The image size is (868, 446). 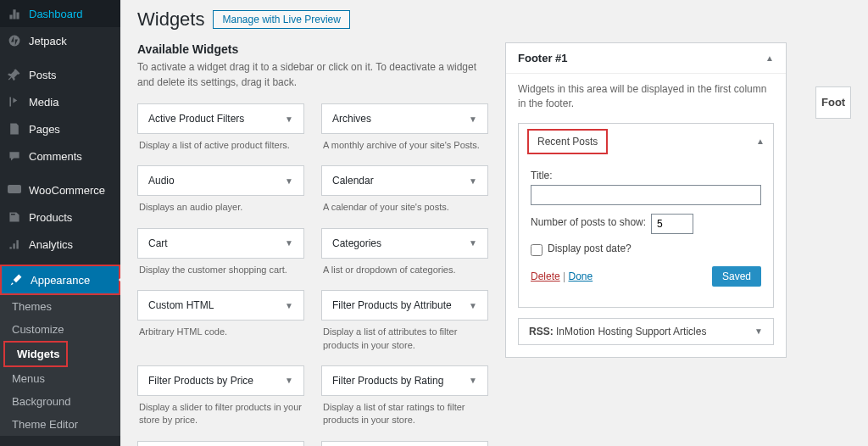 What do you see at coordinates (313, 75) in the screenshot?
I see `available-widgets-desc: To activate a widget drag it to a sideba…` at bounding box center [313, 75].